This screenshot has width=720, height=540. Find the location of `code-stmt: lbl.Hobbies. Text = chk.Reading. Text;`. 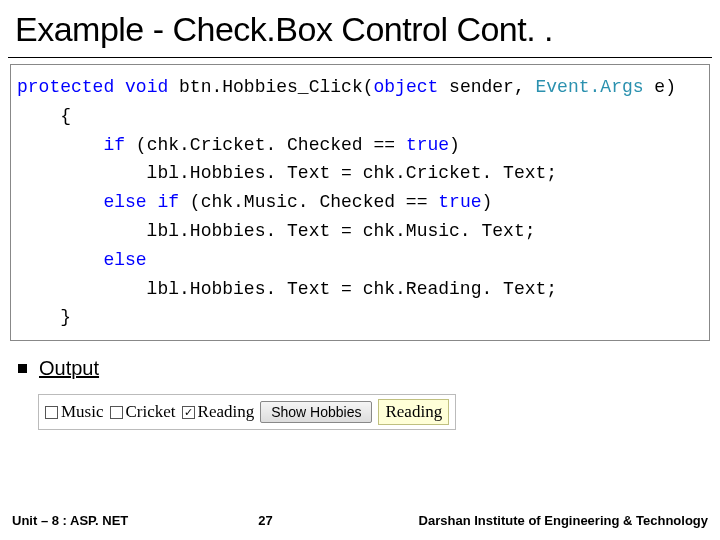

code-stmt: lbl.Hobbies. Text = chk.Reading. Text; is located at coordinates (360, 290).